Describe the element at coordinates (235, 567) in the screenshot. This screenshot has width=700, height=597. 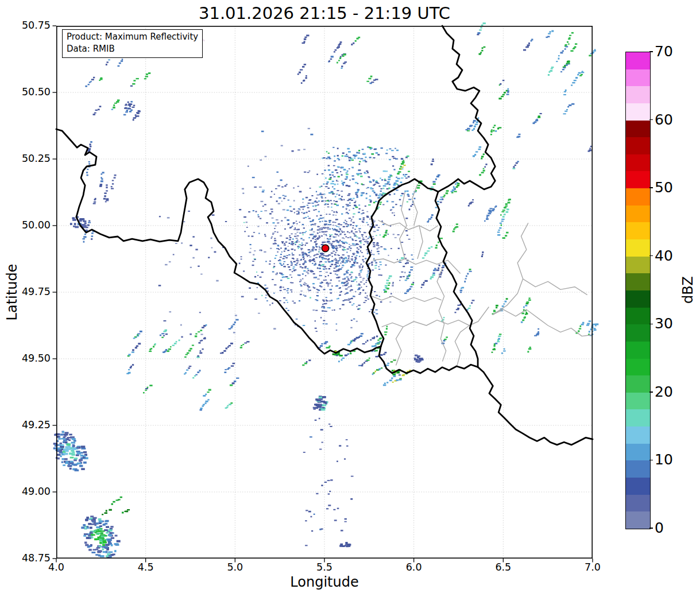
I see `x-tick-label: 5.0` at that location.